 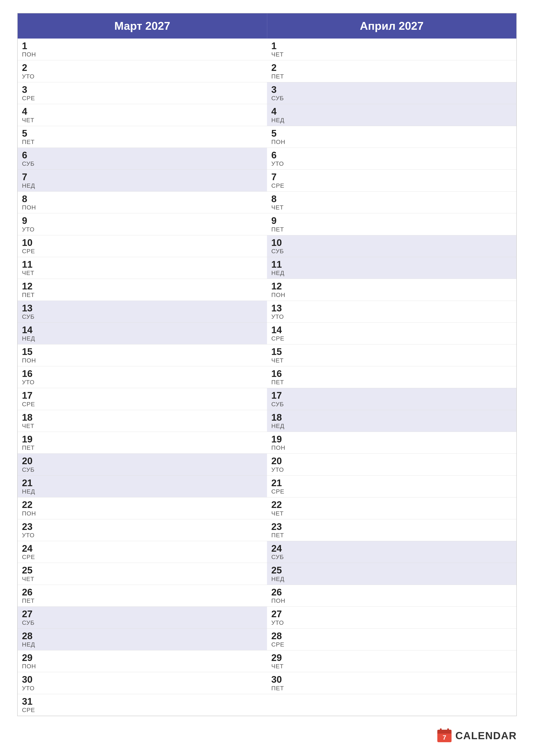 What do you see at coordinates (267, 574) in the screenshot?
I see `table-row: 25ЧЕТ25НЕД` at bounding box center [267, 574].